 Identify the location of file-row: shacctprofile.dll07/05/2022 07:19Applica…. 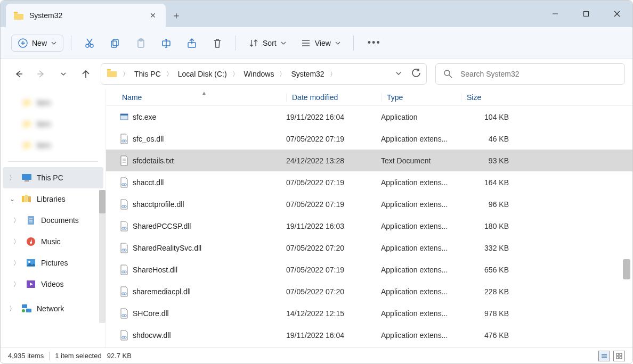
(369, 204).